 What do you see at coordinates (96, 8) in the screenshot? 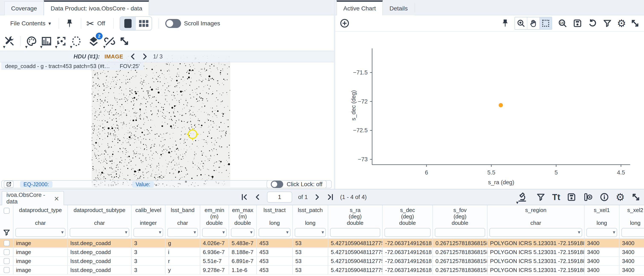
I see `tab-data-product: Data Product: ivoa.ObsCore - data` at bounding box center [96, 8].